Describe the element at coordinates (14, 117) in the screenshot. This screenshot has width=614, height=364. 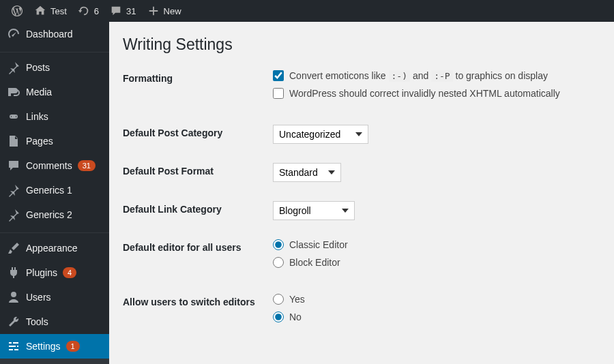
I see `link-icon` at that location.